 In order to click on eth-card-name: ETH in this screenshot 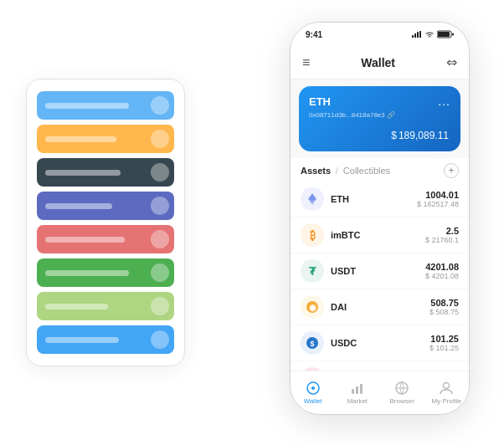, I will do `click(320, 102)`.